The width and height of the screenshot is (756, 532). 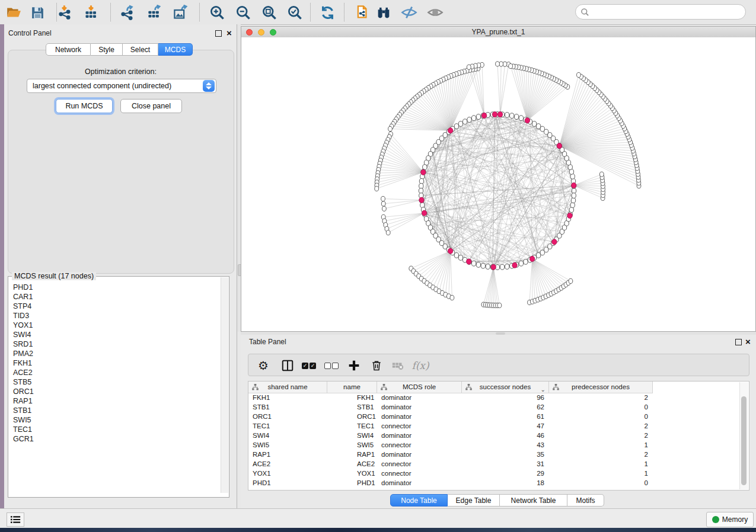 I want to click on mcds-result-group: MCDS result (17 nodes) PHD1CAR1STP4TID3Y…, so click(x=119, y=387).